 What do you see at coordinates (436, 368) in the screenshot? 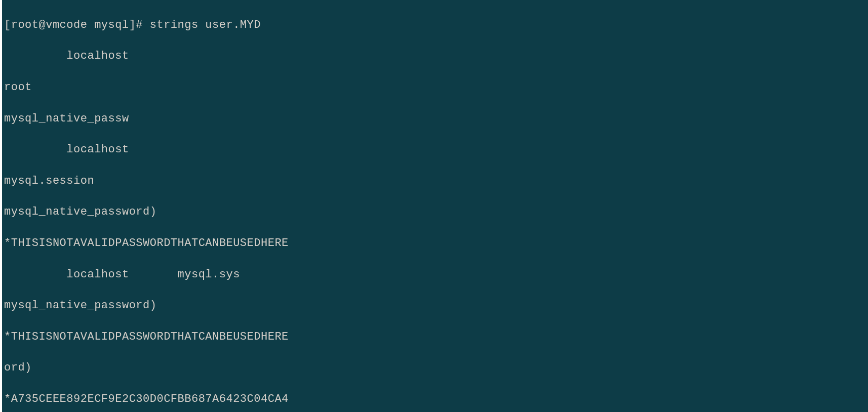
I see `terminal-line: ord)` at bounding box center [436, 368].